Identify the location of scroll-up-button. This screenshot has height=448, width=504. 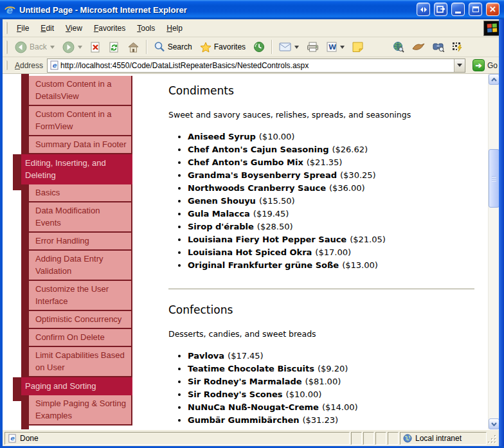
(494, 80).